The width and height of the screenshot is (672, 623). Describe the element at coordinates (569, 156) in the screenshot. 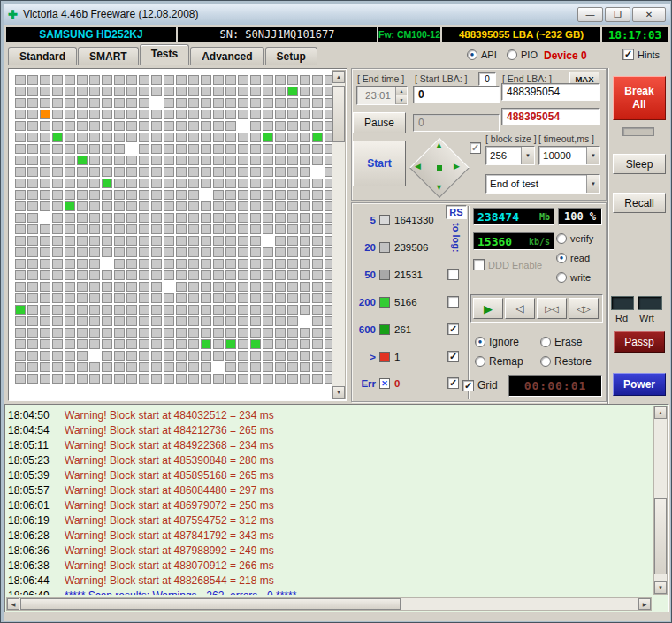

I see `timeout-select: 10000 ▼` at that location.